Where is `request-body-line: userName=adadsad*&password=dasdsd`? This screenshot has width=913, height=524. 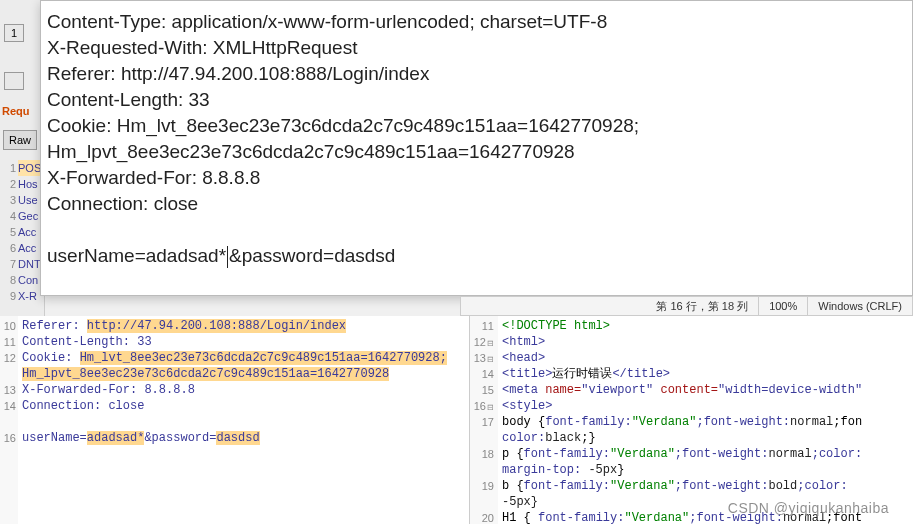 request-body-line: userName=adadsad*&password=dasdsd is located at coordinates (476, 256).